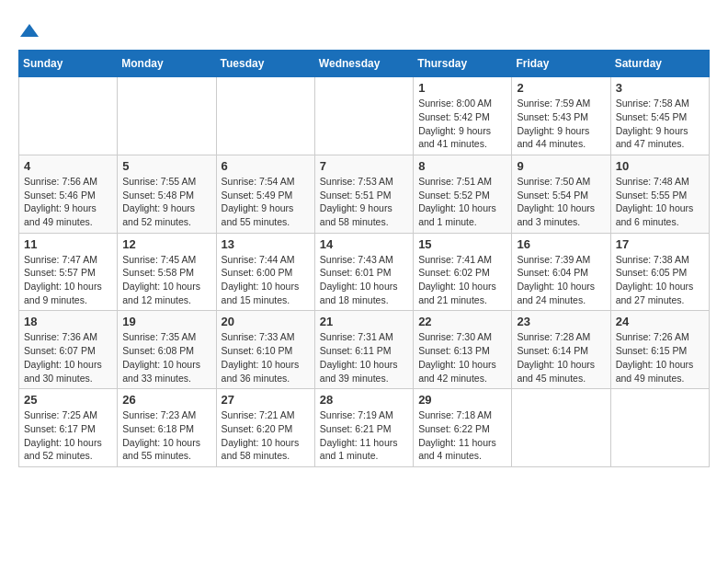 The image size is (728, 563). I want to click on calendar-week-row: 1Sunrise: 8:00 AM Sunset: 5:42 PM Daylig…, so click(364, 116).